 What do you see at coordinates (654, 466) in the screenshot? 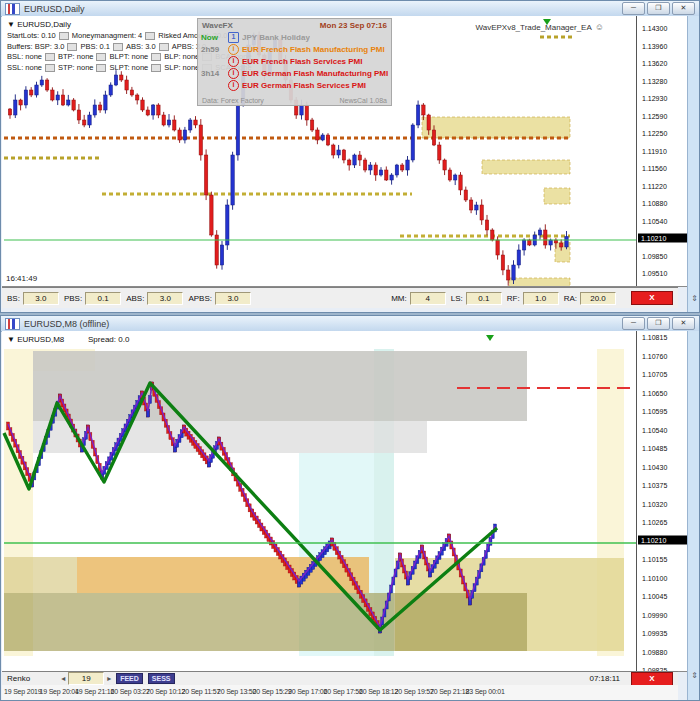
I see `price-label: 1.10430` at bounding box center [654, 466].